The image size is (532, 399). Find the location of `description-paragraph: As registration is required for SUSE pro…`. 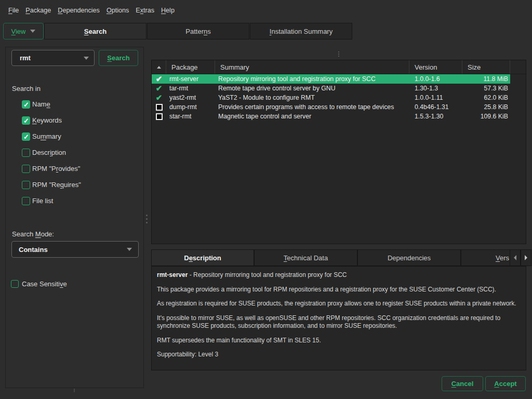

description-paragraph: As registration is required for SUSE pro… is located at coordinates (339, 304).